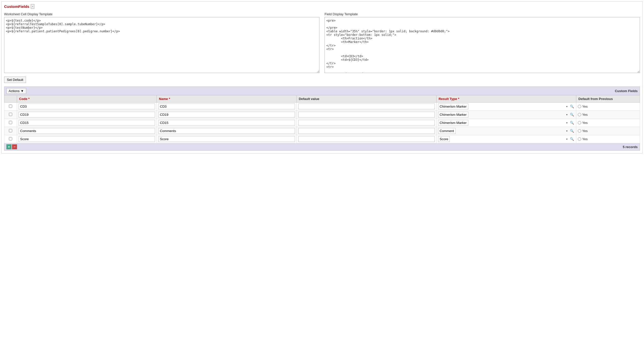 The height and width of the screenshot is (343, 644). Describe the element at coordinates (17, 7) in the screenshot. I see `section-title: CustomFields` at that location.